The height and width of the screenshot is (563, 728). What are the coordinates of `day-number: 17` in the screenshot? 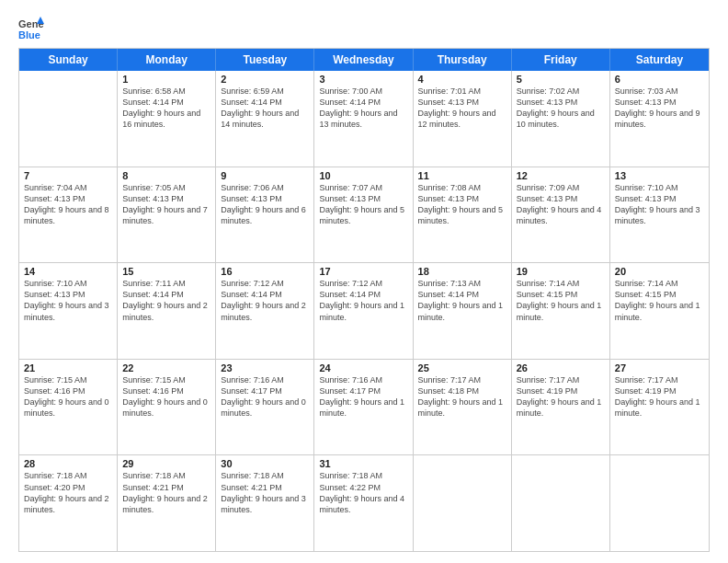 It's located at (363, 271).